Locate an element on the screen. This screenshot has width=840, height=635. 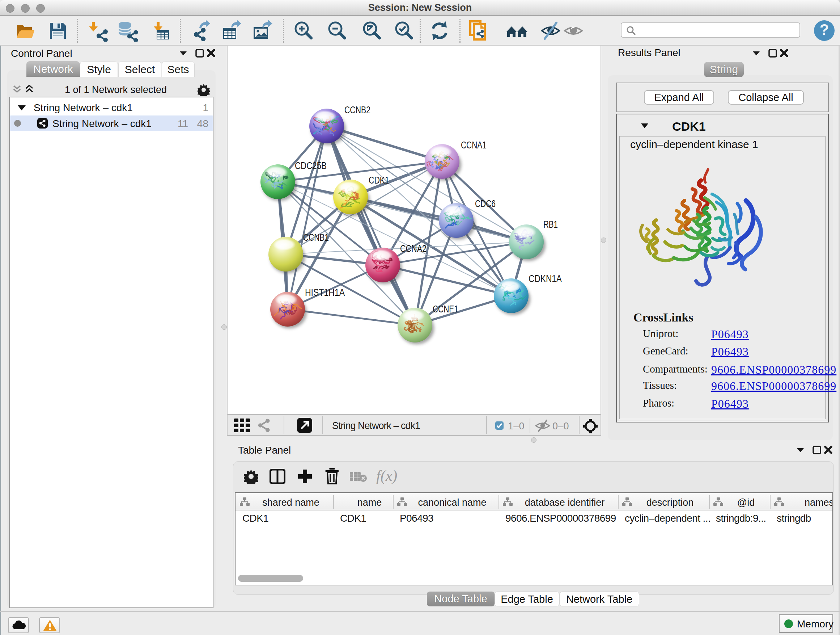
svg-text: CCNE1 is located at coordinates (445, 309).